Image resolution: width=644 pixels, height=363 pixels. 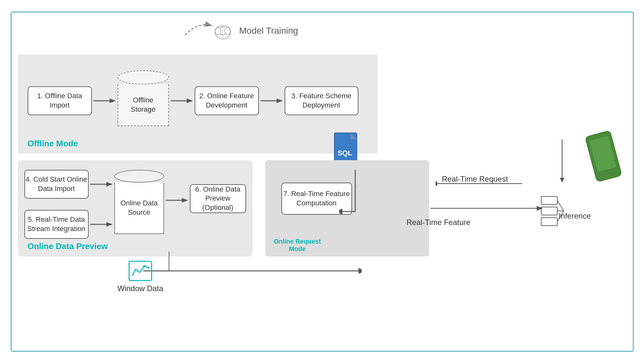 I want to click on arrow-datasource-preview, so click(x=177, y=200).